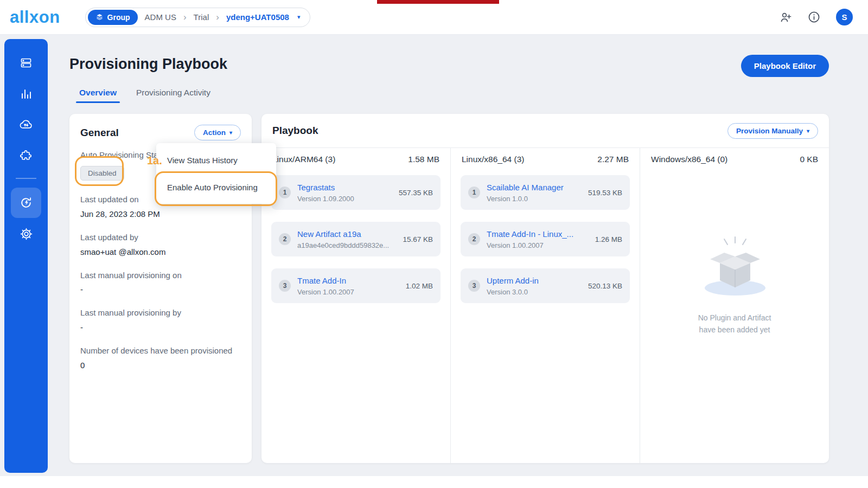  Describe the element at coordinates (98, 93) in the screenshot. I see `tab-overview: Overview` at that location.